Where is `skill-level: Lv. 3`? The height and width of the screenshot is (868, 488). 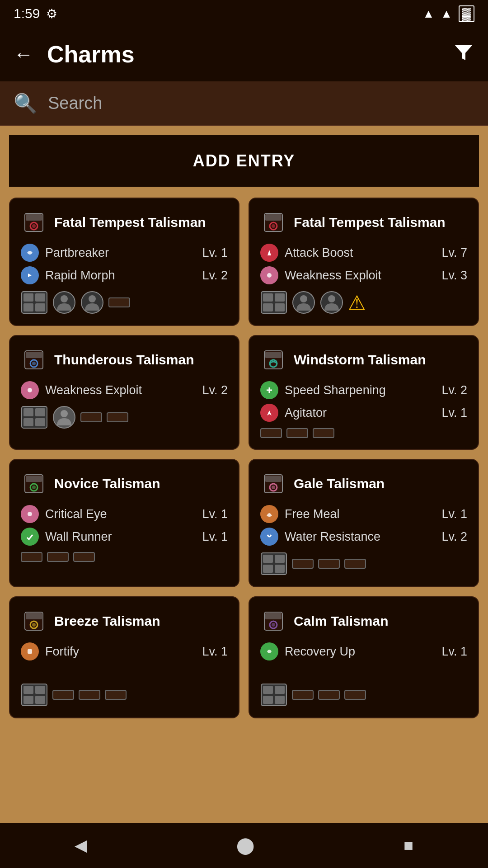 skill-level: Lv. 3 is located at coordinates (455, 276).